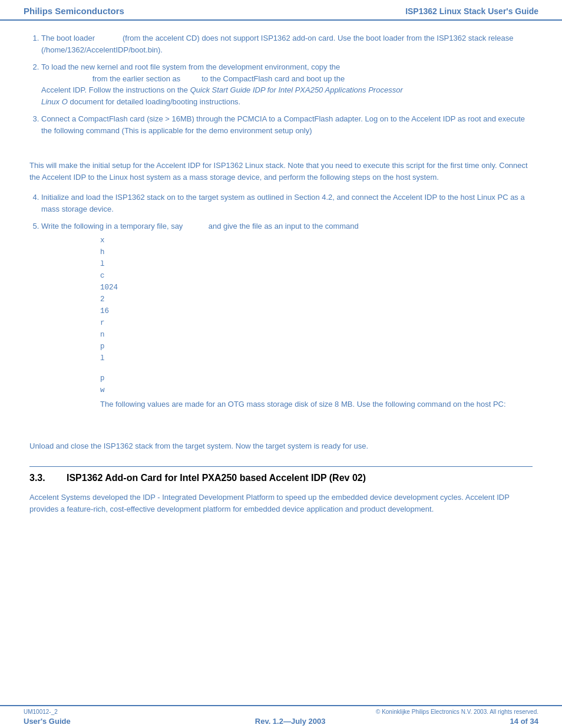 Image resolution: width=562 pixels, height=728 pixels. Describe the element at coordinates (316, 404) in the screenshot. I see `otg-note-text: The following values are made for an OTG…` at that location.